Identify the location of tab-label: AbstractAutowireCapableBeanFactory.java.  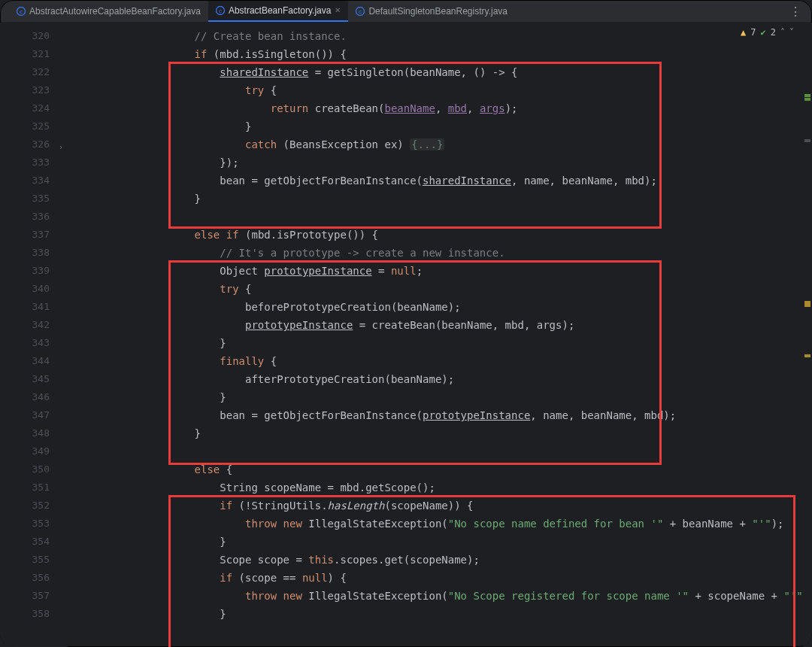
(115, 11).